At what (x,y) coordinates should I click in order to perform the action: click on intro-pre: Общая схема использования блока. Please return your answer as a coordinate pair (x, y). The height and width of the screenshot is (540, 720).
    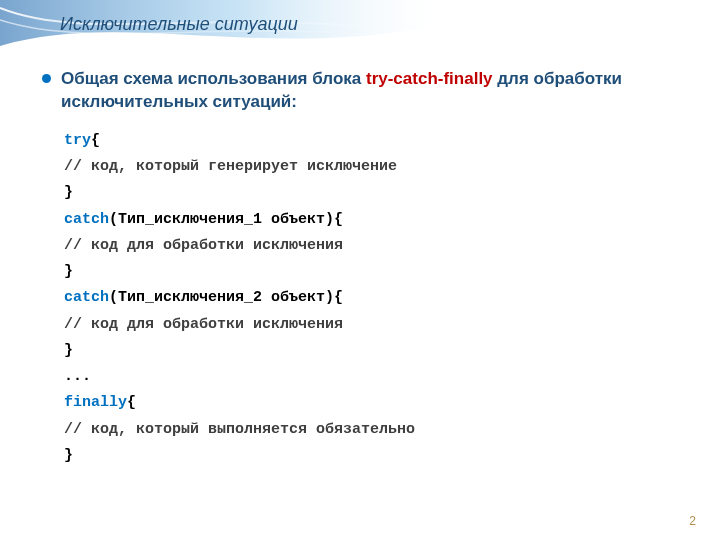
    Looking at the image, I should click on (214, 78).